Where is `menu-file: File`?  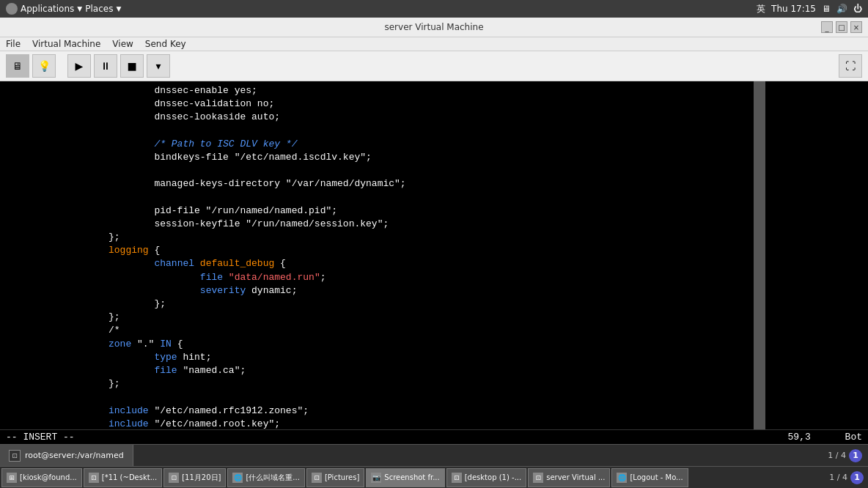 menu-file: File is located at coordinates (13, 44).